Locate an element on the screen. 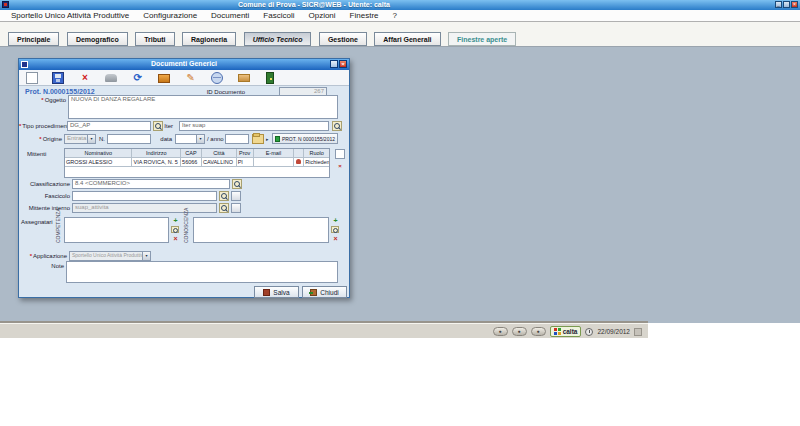 The height and width of the screenshot is (426, 800). exit-door-icon is located at coordinates (314, 292).